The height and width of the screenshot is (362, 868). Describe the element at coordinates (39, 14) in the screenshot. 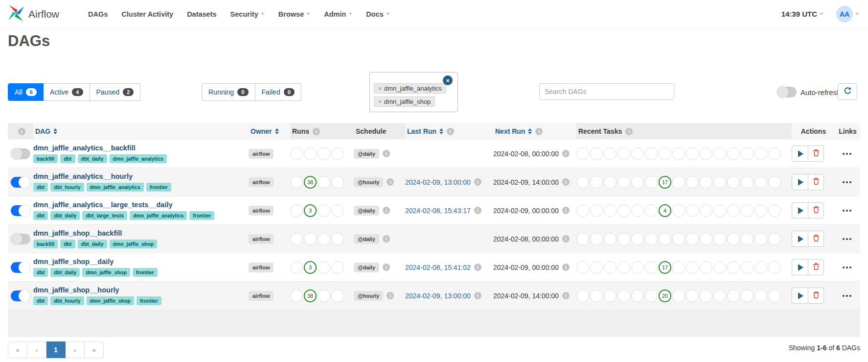

I see `airflow-logo: Airflow` at that location.